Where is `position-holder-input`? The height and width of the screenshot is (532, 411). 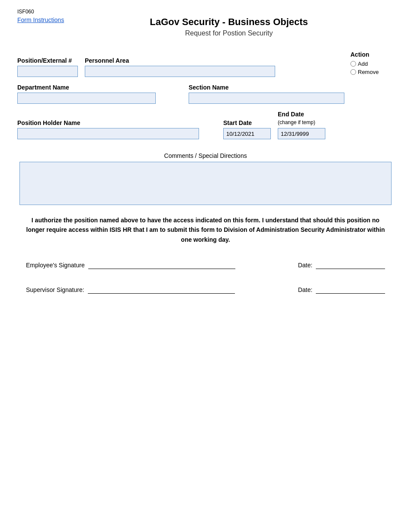
position-holder-input is located at coordinates (108, 134).